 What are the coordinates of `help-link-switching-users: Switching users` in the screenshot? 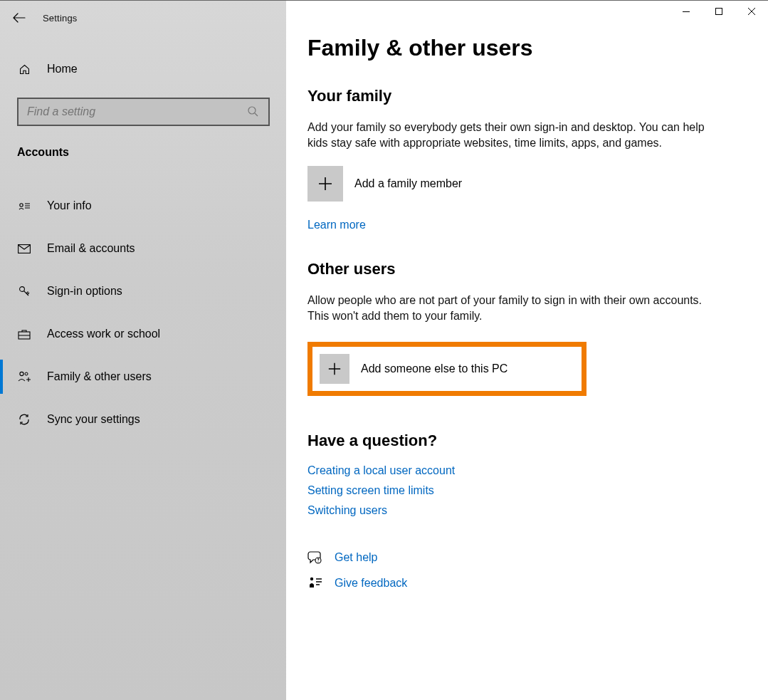 It's located at (527, 511).